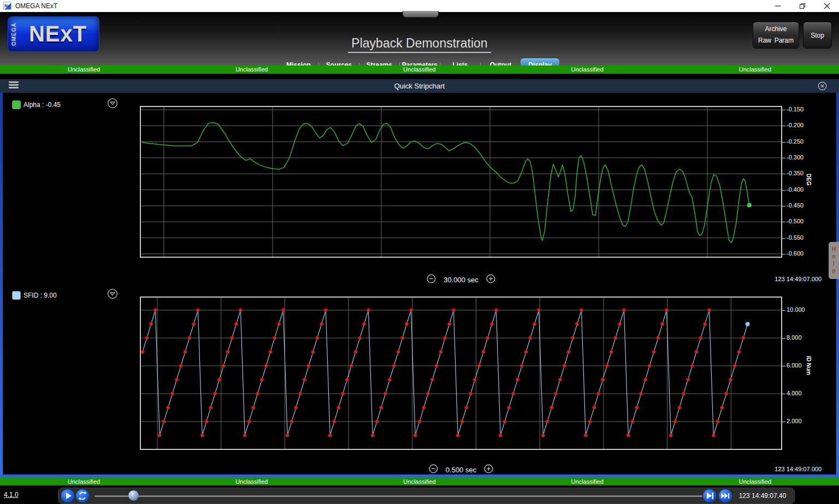 Image resolution: width=839 pixels, height=504 pixels. I want to click on window-grip-handle, so click(421, 14).